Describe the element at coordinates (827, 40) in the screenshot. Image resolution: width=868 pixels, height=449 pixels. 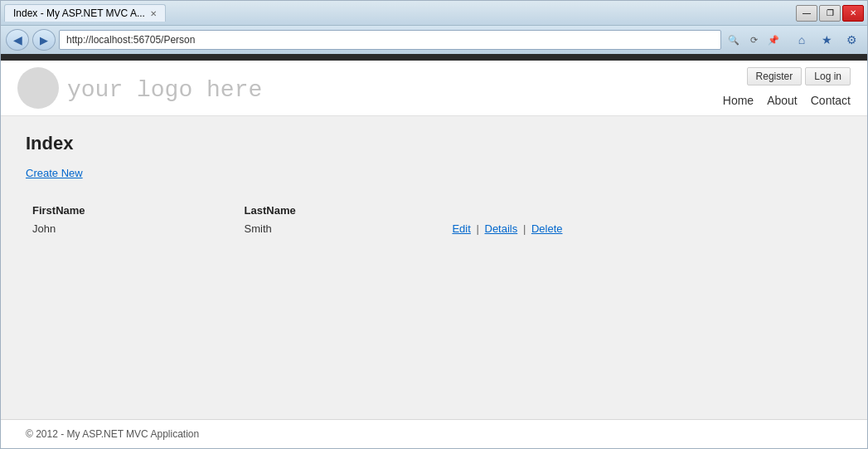
I see `favorites-icon: ★` at that location.